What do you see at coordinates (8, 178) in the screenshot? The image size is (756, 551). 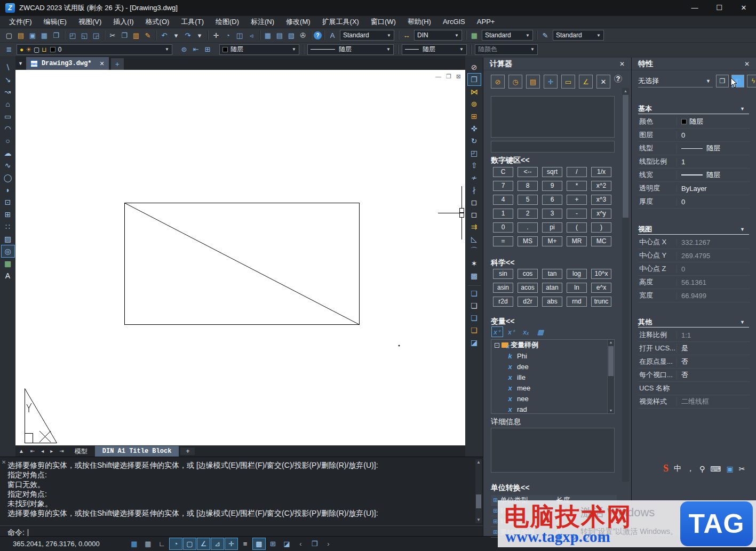 I see `ellipse-tool-icon: ◯` at bounding box center [8, 178].